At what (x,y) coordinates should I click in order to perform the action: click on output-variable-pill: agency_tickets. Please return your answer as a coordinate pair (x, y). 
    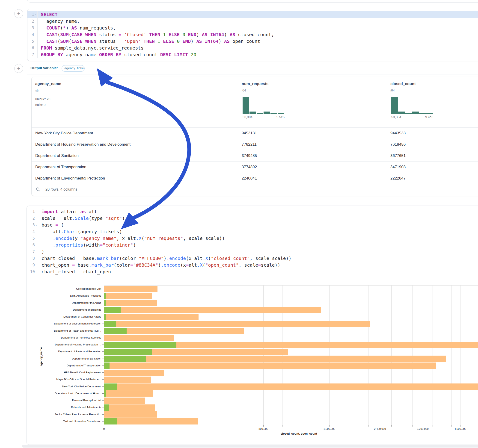
    Looking at the image, I should click on (73, 68).